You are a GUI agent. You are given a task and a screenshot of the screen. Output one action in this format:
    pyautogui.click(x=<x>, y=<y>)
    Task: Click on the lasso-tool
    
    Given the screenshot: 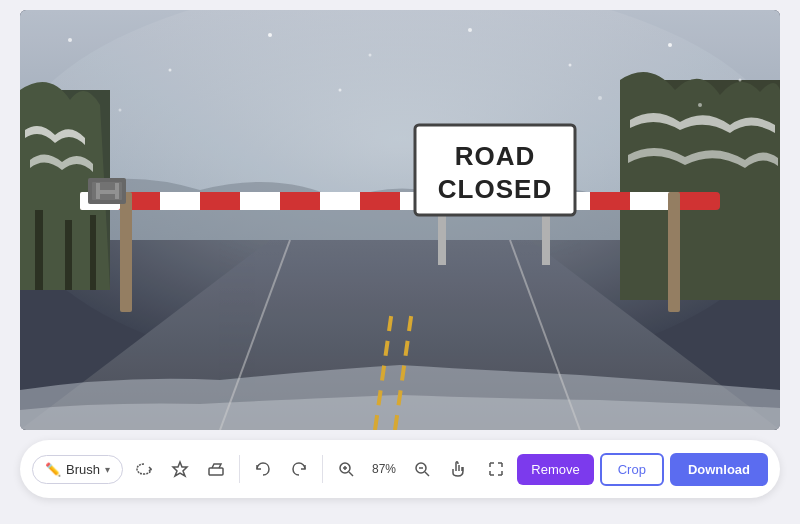 What is the action you would take?
    pyautogui.click(x=144, y=469)
    